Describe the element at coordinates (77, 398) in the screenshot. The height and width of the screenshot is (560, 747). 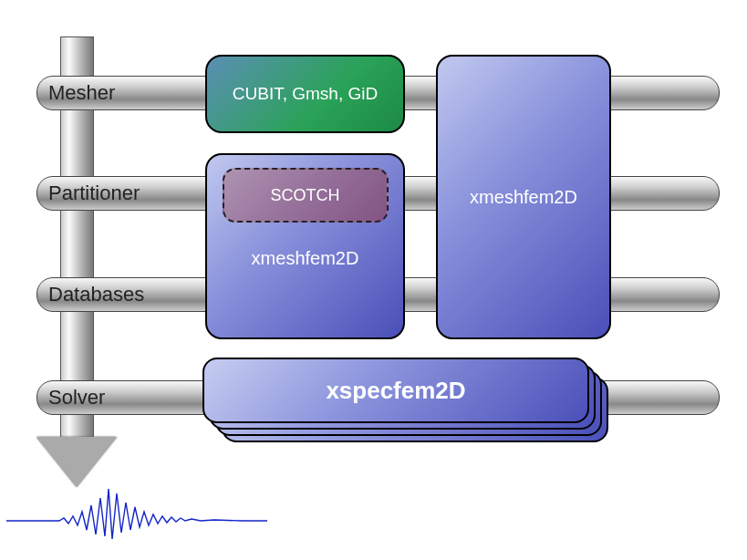
I see `stage-label: Solver` at that location.